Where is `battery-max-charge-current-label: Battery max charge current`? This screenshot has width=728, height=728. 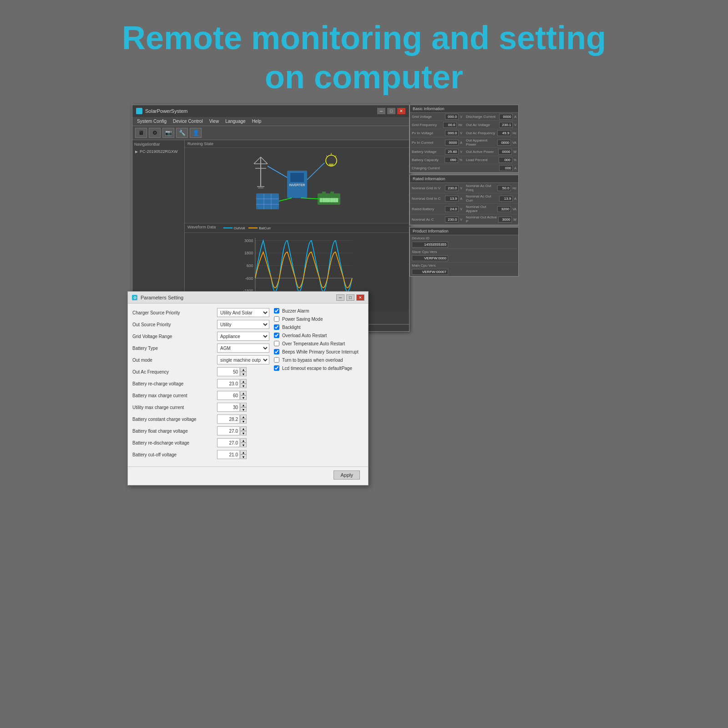
battery-max-charge-current-label: Battery max charge current is located at coordinates (173, 396).